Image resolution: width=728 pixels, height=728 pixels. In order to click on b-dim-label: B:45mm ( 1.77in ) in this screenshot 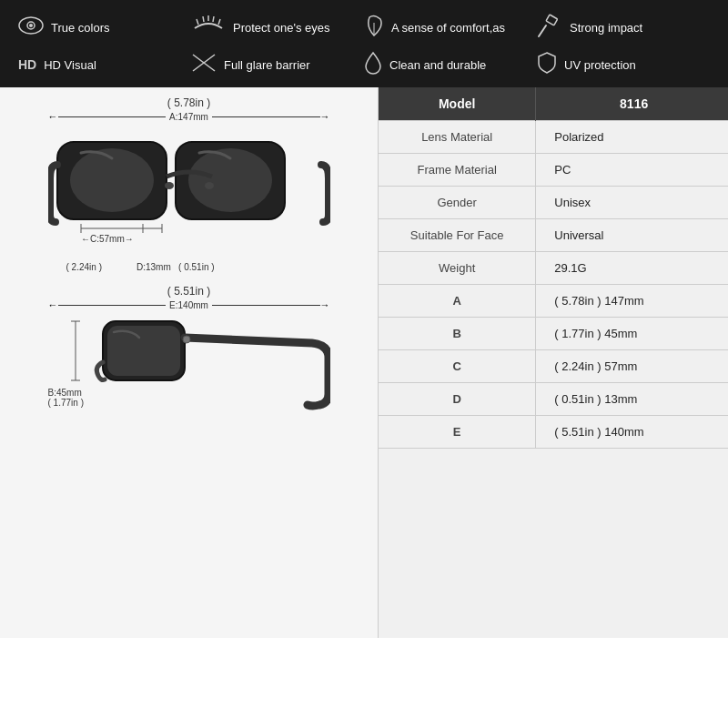, I will do `click(66, 398)`.